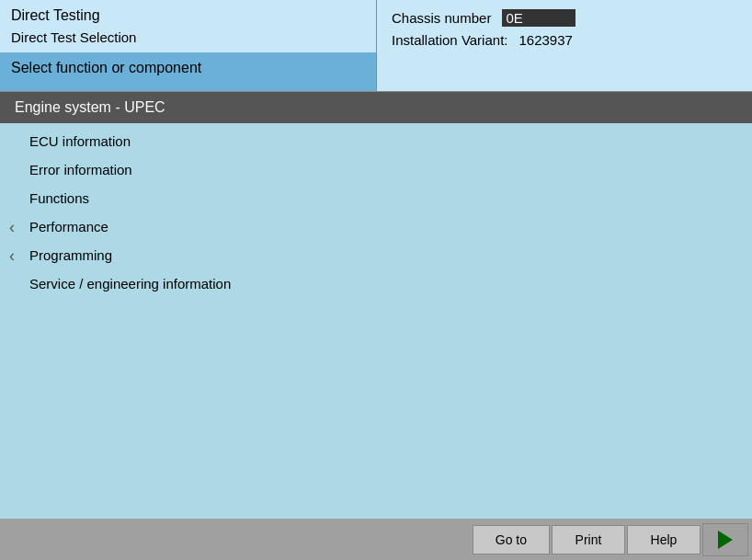 The image size is (752, 560). Describe the element at coordinates (81, 169) in the screenshot. I see `menu-item-label: Error information` at that location.